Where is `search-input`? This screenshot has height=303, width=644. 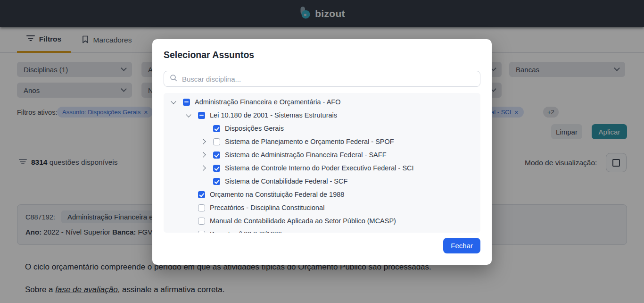
search-input is located at coordinates (328, 79).